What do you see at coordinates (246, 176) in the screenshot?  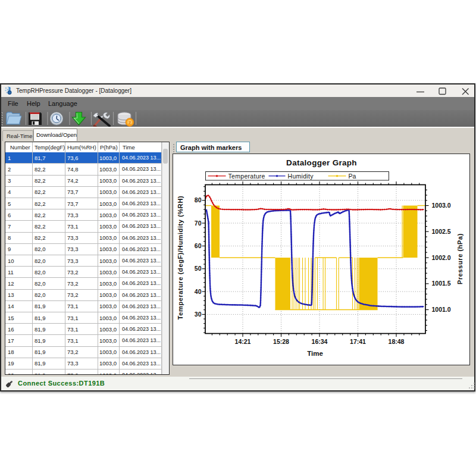 I see `svg-text: Temperature` at bounding box center [246, 176].